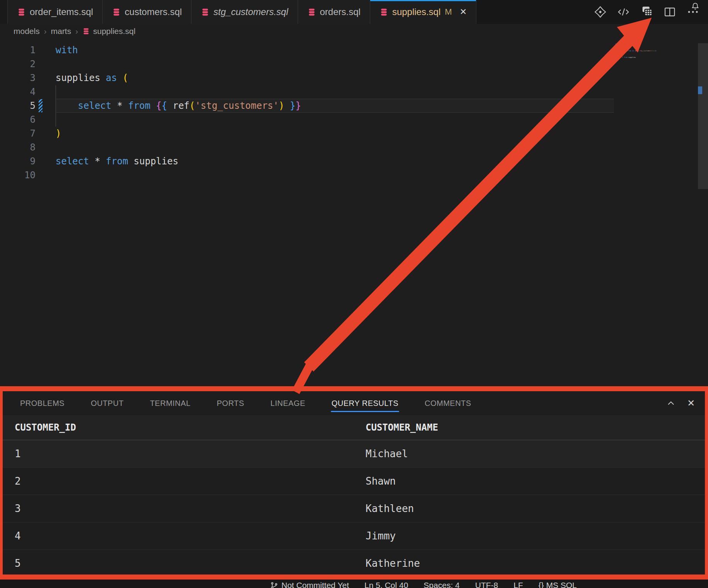 This screenshot has width=708, height=588. Describe the element at coordinates (190, 454) in the screenshot. I see `table-cell: 1` at that location.